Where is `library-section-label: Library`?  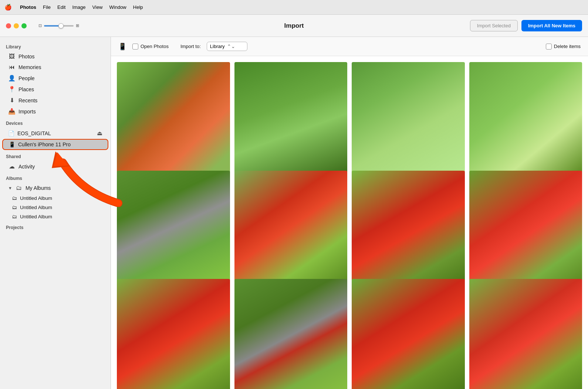 library-section-label: Library is located at coordinates (55, 46).